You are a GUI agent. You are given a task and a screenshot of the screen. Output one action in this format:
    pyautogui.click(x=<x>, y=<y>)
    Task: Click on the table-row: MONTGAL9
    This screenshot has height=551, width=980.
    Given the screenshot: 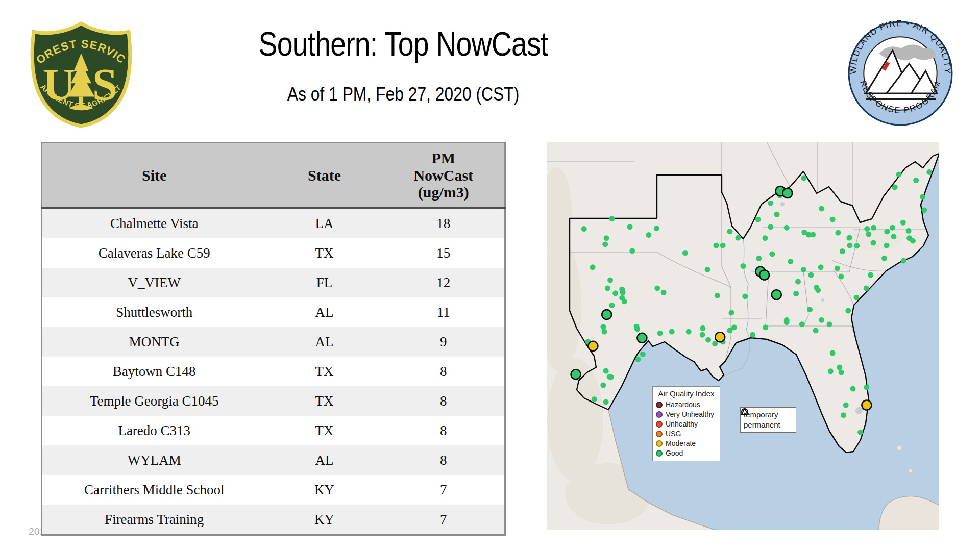 What is the action you would take?
    pyautogui.click(x=274, y=342)
    